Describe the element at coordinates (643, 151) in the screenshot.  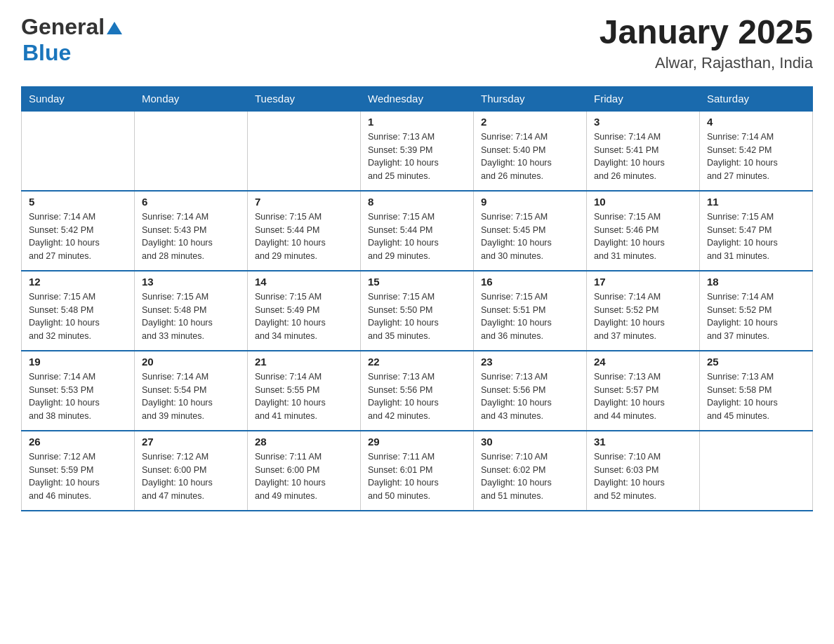
I see `calendar-cell: 3Sunrise: 7:14 AM Sunset: 5:41 PM Daylig…` at that location.